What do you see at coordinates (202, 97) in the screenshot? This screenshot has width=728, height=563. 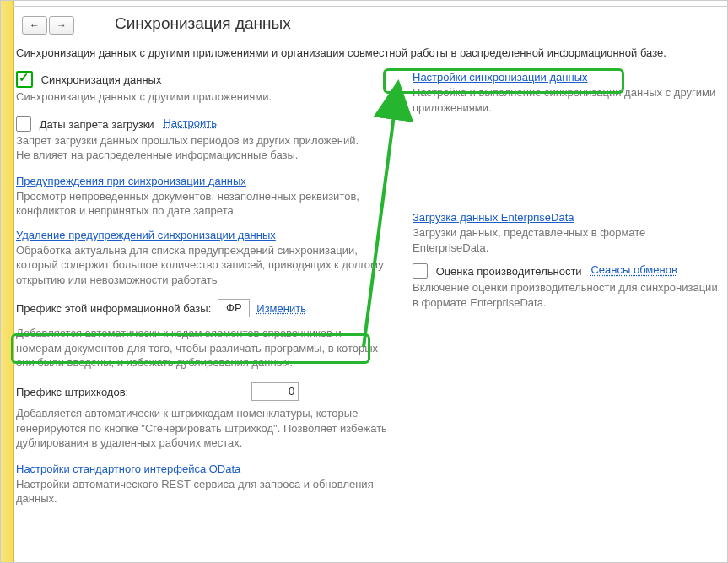 I see `sync-desc: Синхронизация данных с другими приложени…` at bounding box center [202, 97].